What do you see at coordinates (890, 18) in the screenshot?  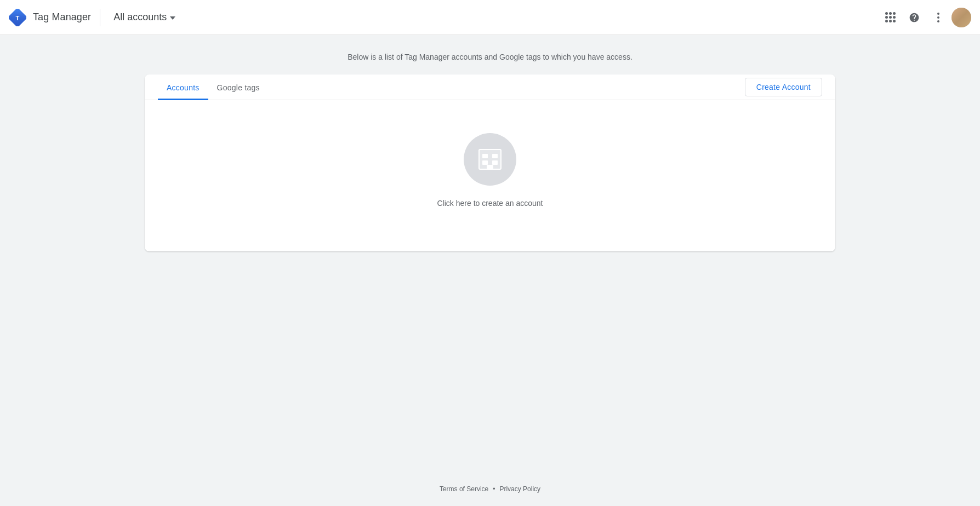 I see `apps-grid-icon` at bounding box center [890, 18].